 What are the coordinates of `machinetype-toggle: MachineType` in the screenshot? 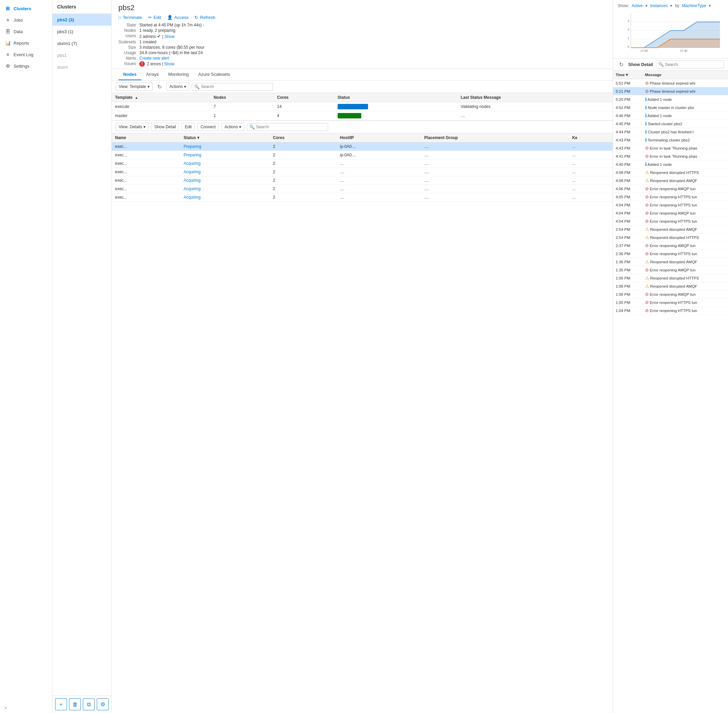 It's located at (694, 6).